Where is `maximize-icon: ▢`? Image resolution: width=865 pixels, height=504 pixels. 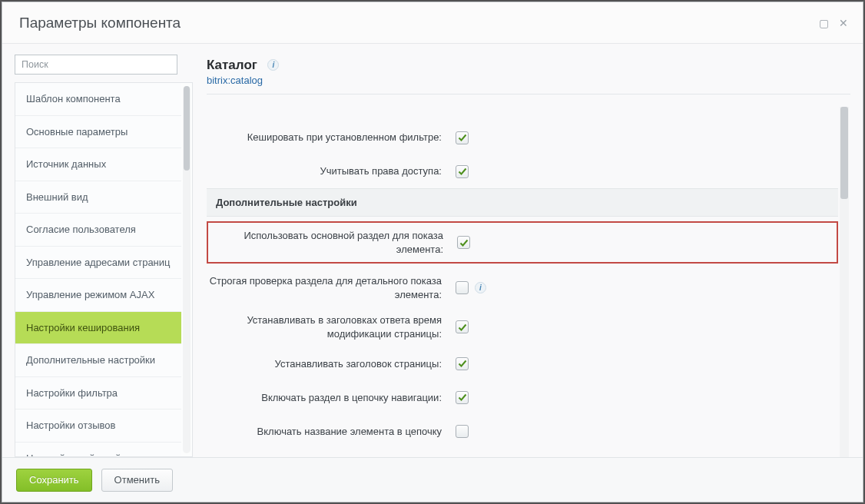 maximize-icon: ▢ is located at coordinates (824, 23).